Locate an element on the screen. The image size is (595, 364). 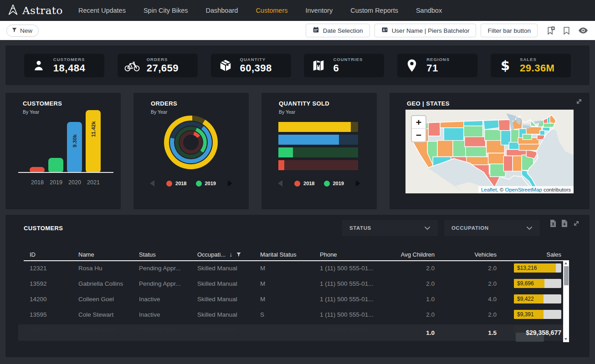
leaflet-link: Leaflet is located at coordinates (489, 190).